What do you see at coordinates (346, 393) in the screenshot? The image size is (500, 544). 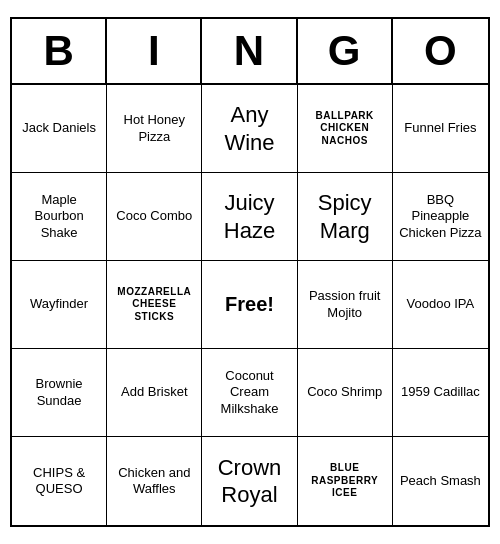 I see `bingo-cell-18: Coco Shrimp` at bounding box center [346, 393].